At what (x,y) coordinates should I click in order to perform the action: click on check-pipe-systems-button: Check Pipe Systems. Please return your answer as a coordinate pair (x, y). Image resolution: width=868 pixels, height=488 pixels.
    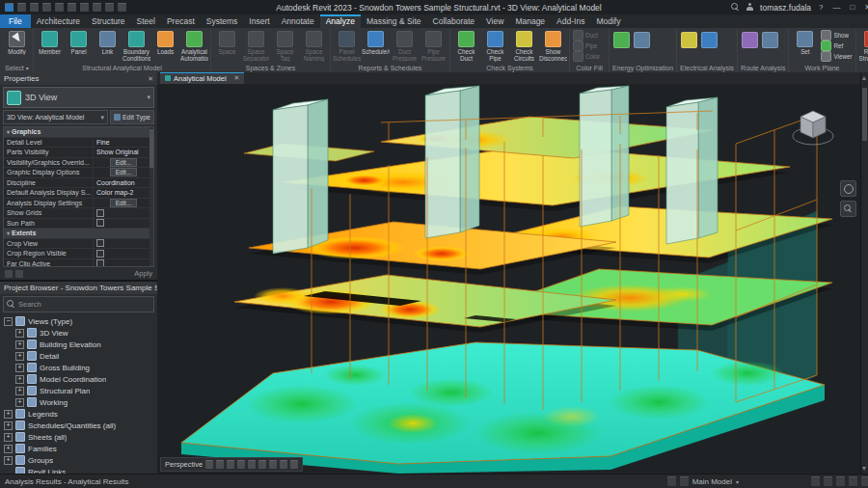
    Looking at the image, I should click on (496, 46).